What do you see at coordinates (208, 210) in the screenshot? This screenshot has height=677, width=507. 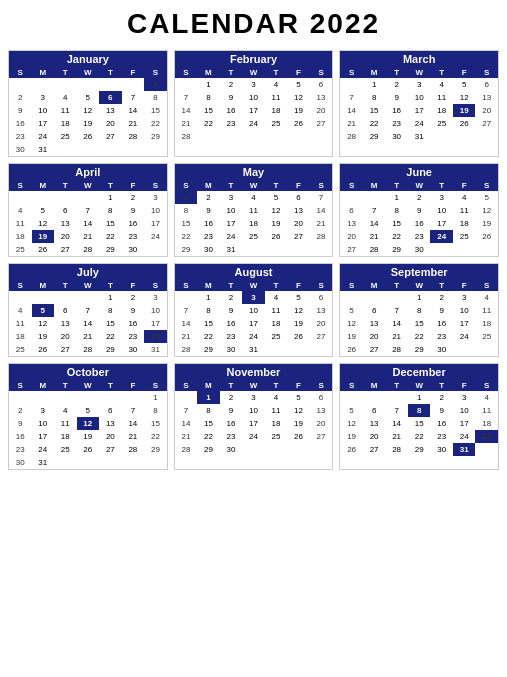 I see `day-cell-9: 9` at bounding box center [208, 210].